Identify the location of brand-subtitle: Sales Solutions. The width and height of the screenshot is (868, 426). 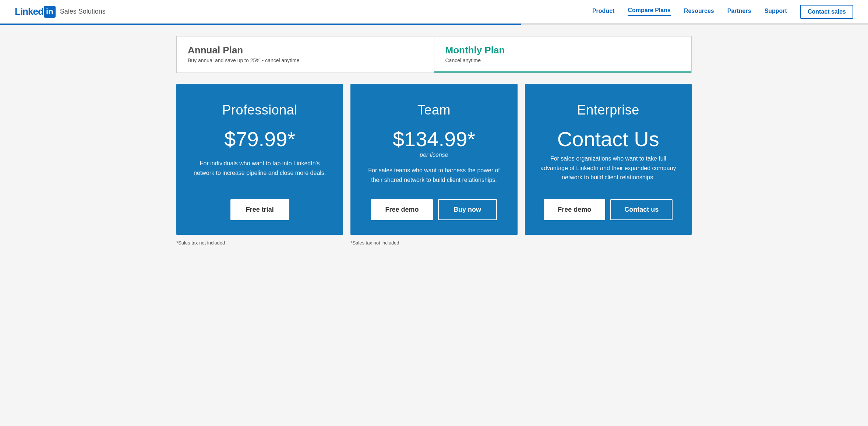
(83, 12).